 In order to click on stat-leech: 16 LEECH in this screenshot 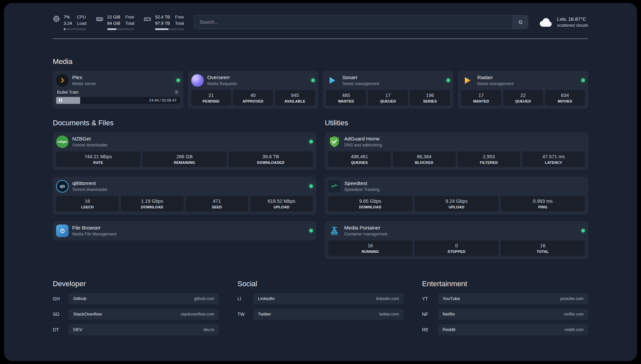, I will do `click(87, 204)`.